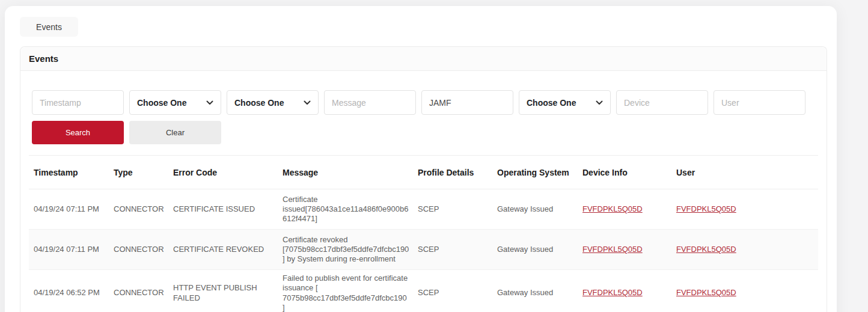 Image resolution: width=868 pixels, height=312 pixels. I want to click on cell-timestamp: 04/19/24 06:52 PM, so click(69, 291).